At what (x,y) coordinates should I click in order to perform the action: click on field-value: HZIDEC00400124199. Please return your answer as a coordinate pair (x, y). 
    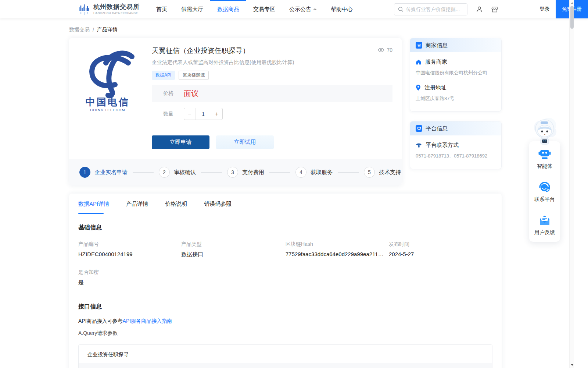
    Looking at the image, I should click on (130, 254).